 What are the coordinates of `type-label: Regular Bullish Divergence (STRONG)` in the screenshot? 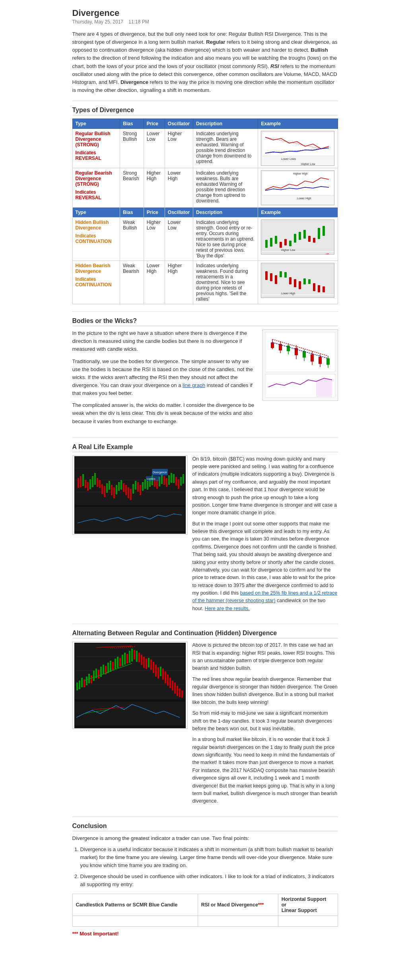 It's located at (93, 139).